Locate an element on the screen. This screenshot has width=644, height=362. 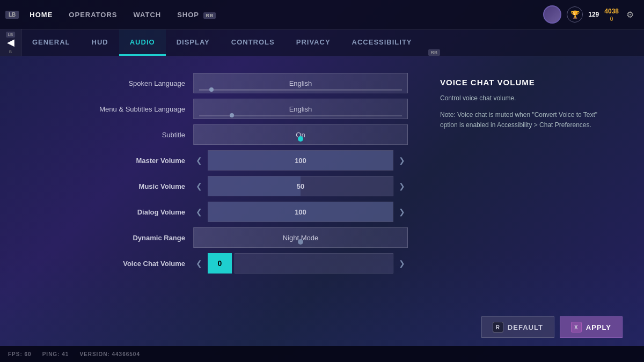
dialog-volume-label: Dialog Volume is located at coordinates (107, 212).